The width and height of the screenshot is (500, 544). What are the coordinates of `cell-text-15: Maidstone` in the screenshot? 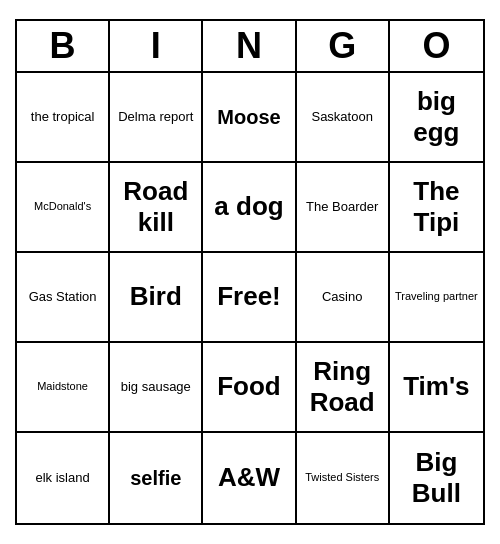 It's located at (62, 386).